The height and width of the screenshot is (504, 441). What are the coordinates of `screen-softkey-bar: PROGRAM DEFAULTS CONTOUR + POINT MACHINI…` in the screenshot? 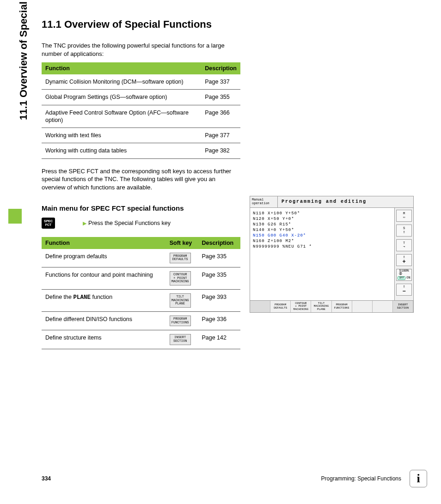 It's located at (332, 307).